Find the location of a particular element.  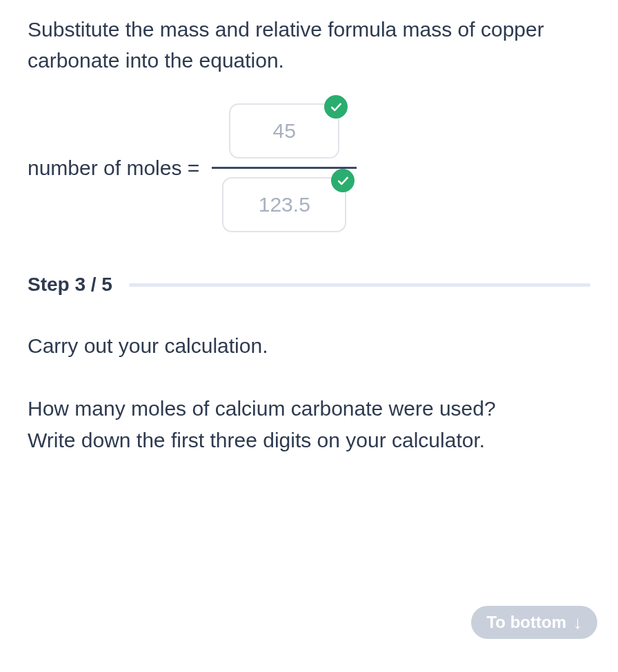

step-label: Step 3 / 5 is located at coordinates (70, 285).